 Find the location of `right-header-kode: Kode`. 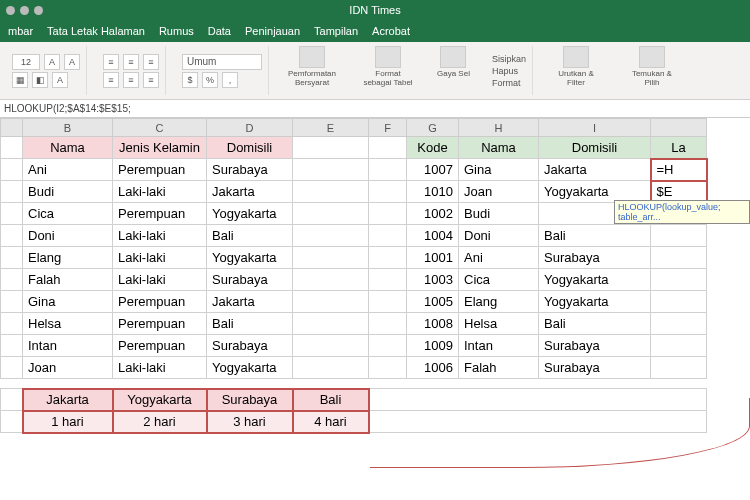

right-header-kode: Kode is located at coordinates (433, 148).